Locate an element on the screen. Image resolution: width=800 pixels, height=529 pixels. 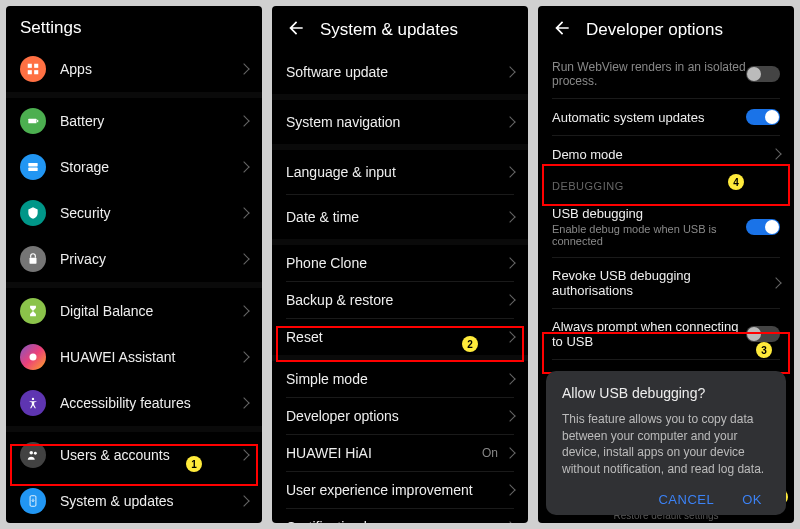
battery-icon is located at coordinates (33, 121).